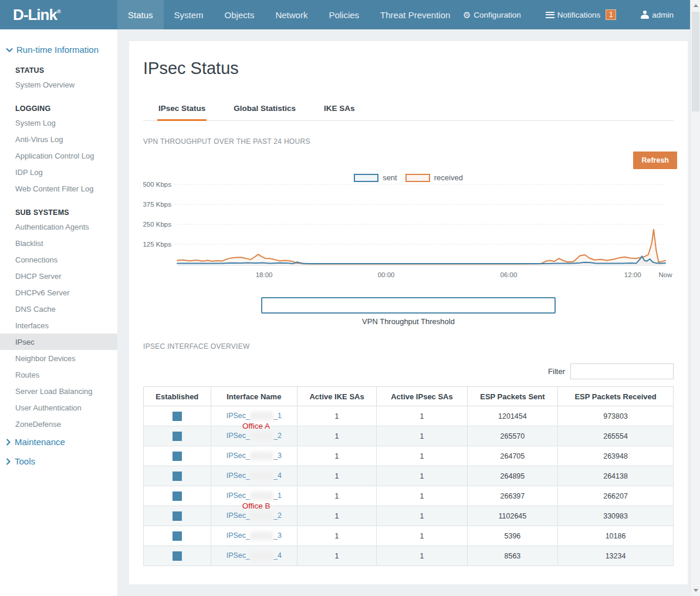  Describe the element at coordinates (418, 178) in the screenshot. I see `legend-swatch` at that location.